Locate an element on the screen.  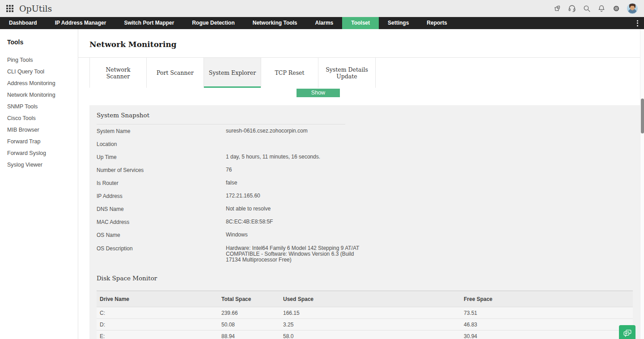
field-value: Windows is located at coordinates (237, 235).